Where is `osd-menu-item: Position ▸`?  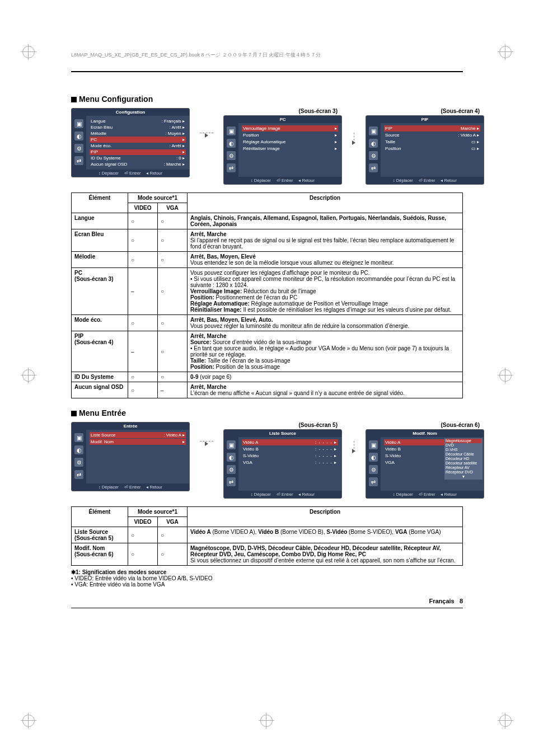 osd-menu-item: Position ▸ is located at coordinates (290, 135).